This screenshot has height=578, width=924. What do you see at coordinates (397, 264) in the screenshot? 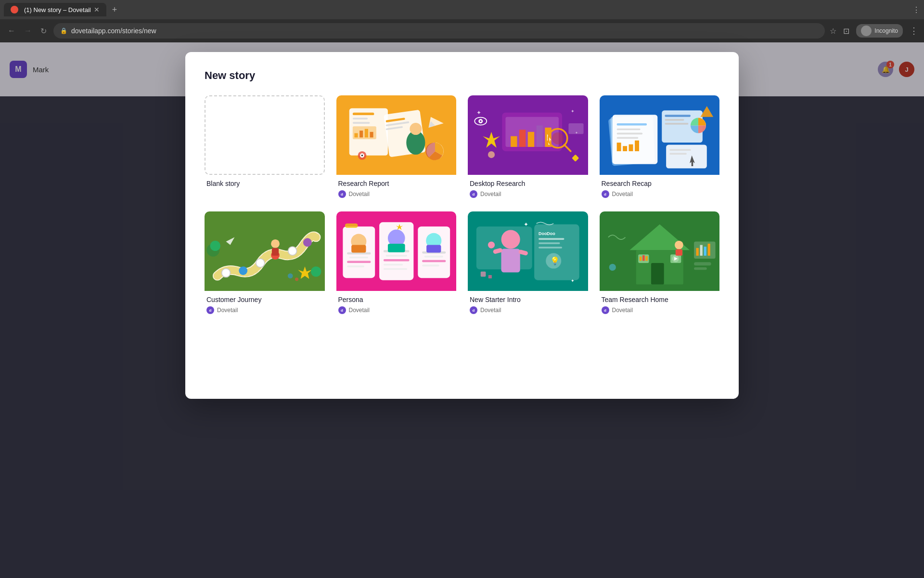
I see `template-card-persona: Persona d Dovetail` at bounding box center [397, 264].